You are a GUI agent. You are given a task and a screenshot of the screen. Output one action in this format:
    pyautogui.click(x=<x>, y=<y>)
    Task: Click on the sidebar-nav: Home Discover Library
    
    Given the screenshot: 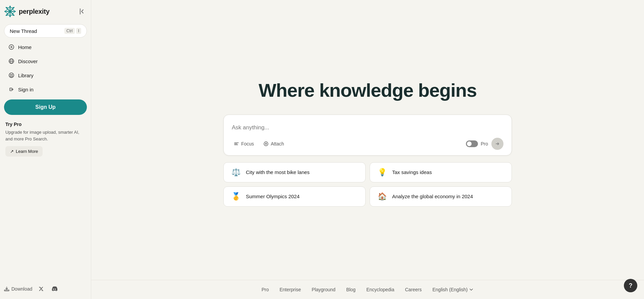 What is the action you would take?
    pyautogui.click(x=46, y=69)
    